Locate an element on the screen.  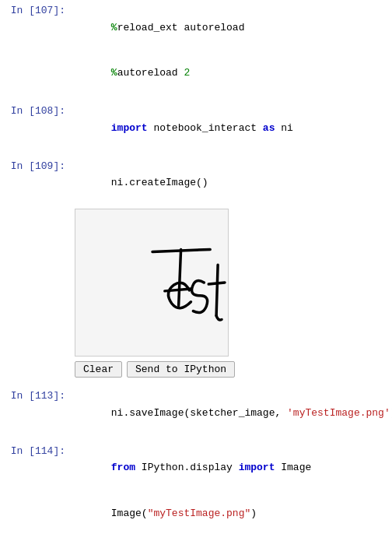
cell-108: In [108]: import notebook_interact as ni is located at coordinates (196, 128).